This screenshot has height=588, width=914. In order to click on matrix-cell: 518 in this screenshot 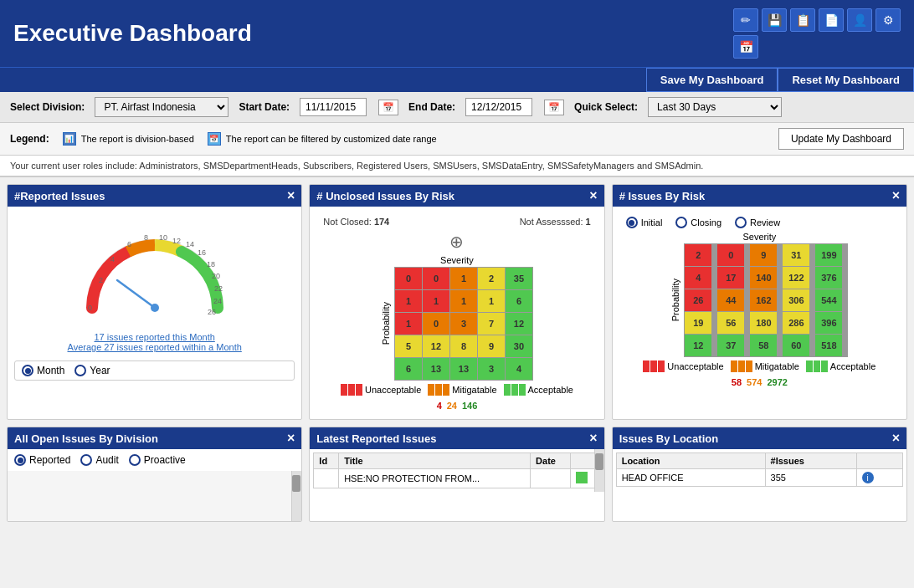, I will do `click(829, 345)`.